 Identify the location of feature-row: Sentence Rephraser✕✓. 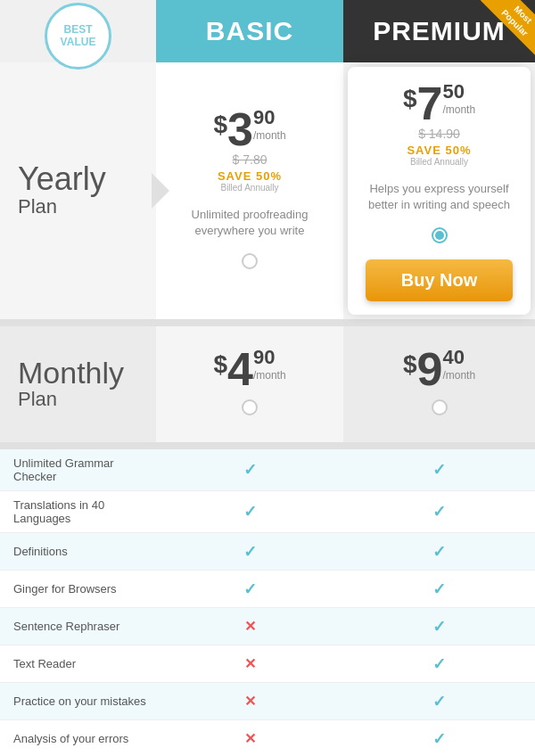
(268, 627).